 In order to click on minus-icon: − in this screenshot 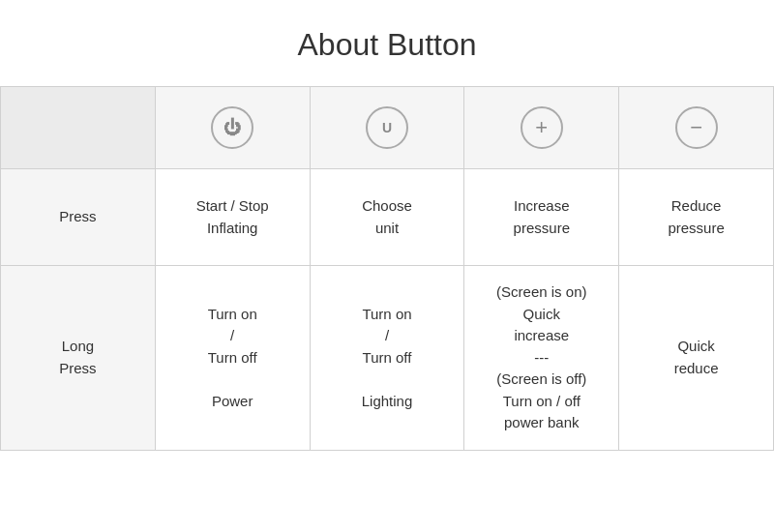, I will do `click(697, 128)`.